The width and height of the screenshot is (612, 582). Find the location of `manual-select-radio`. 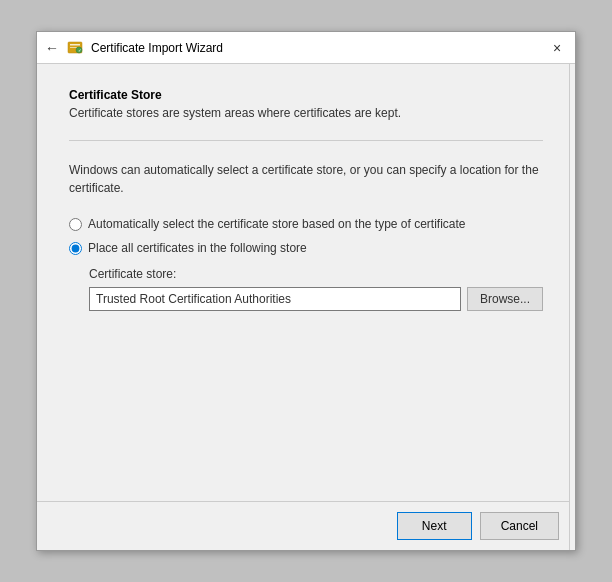

manual-select-radio is located at coordinates (76, 248).